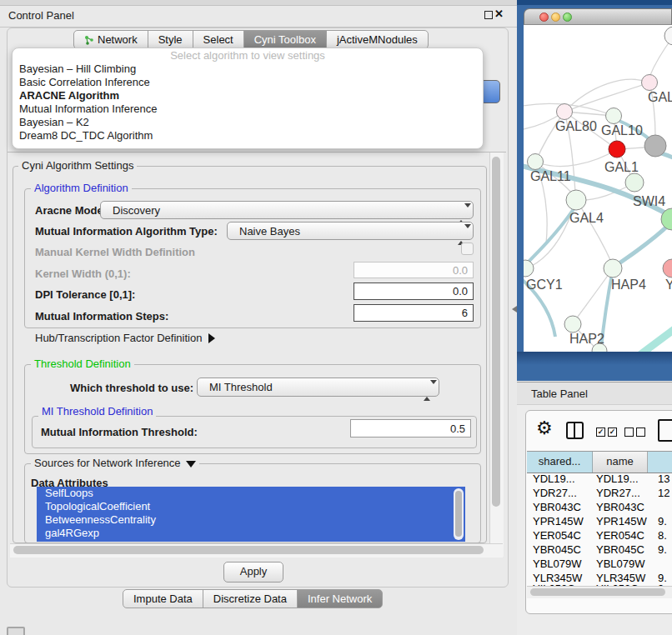 The height and width of the screenshot is (635, 672). I want to click on manual-kernel-width-checkbox, so click(467, 248).